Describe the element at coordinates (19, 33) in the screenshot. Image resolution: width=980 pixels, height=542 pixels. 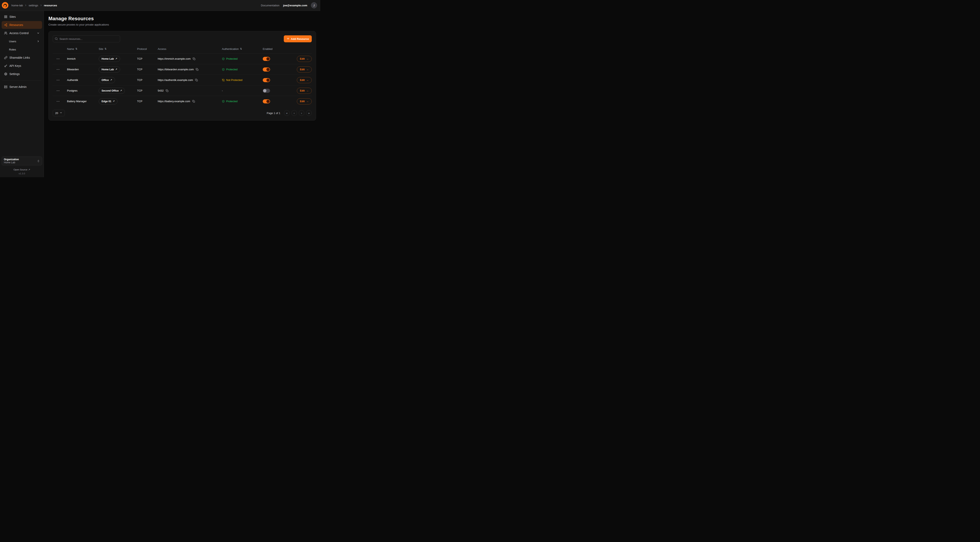
I see `sidebar-item-label: Access Control` at that location.